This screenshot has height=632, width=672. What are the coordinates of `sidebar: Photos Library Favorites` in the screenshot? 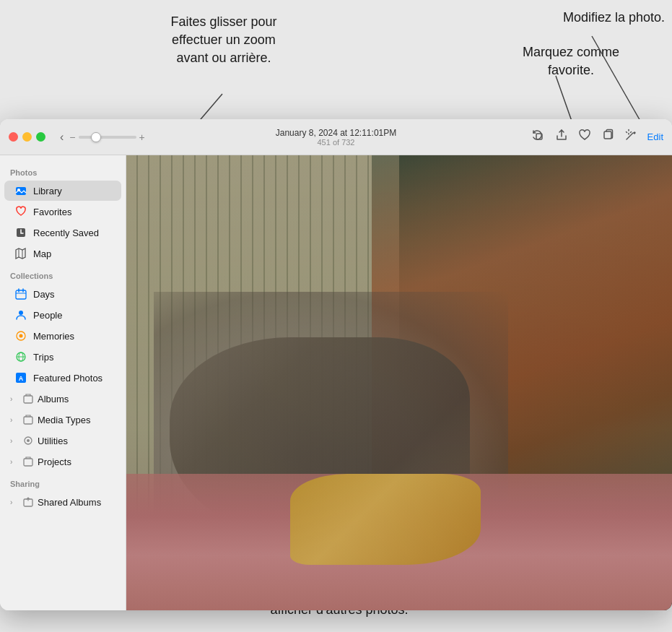 It's located at (64, 383).